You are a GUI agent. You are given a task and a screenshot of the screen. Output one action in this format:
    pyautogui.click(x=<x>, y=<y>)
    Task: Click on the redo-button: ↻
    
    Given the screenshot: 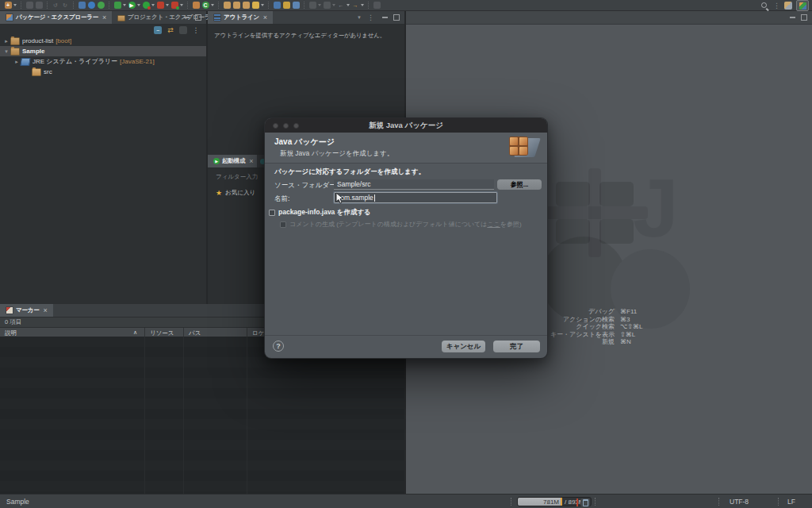 What is the action you would take?
    pyautogui.click(x=65, y=6)
    